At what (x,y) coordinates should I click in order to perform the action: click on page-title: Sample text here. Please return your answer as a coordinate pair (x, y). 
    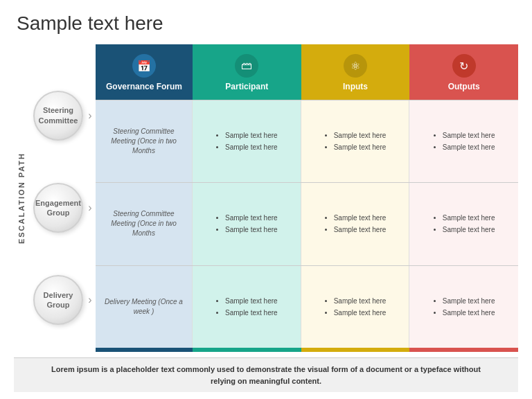
    Looking at the image, I should click on (266, 24).